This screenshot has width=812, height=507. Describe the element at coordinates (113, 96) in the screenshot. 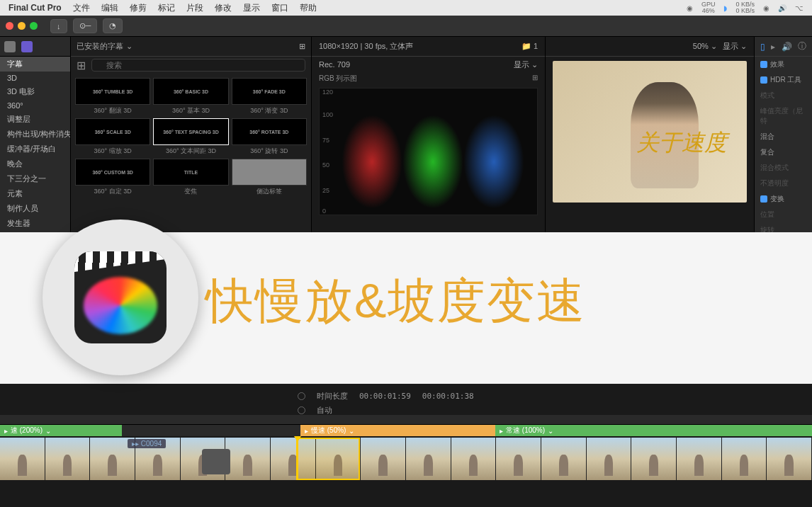

I see `title-thumb: 360° TUMBLE 3D360° 翻滚 3D` at that location.